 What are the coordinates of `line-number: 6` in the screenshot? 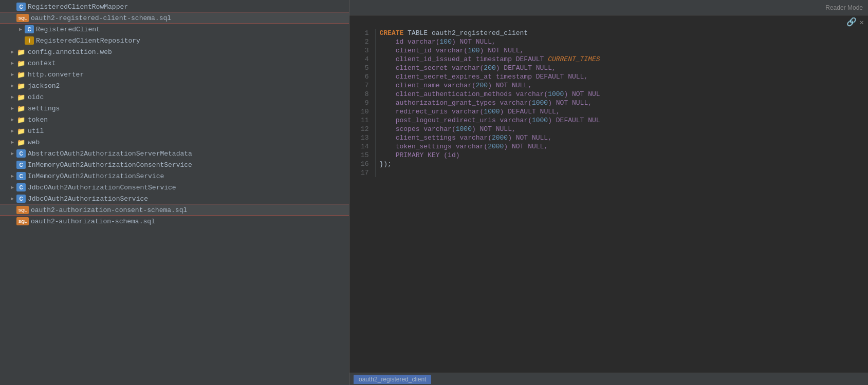 It's located at (362, 77).